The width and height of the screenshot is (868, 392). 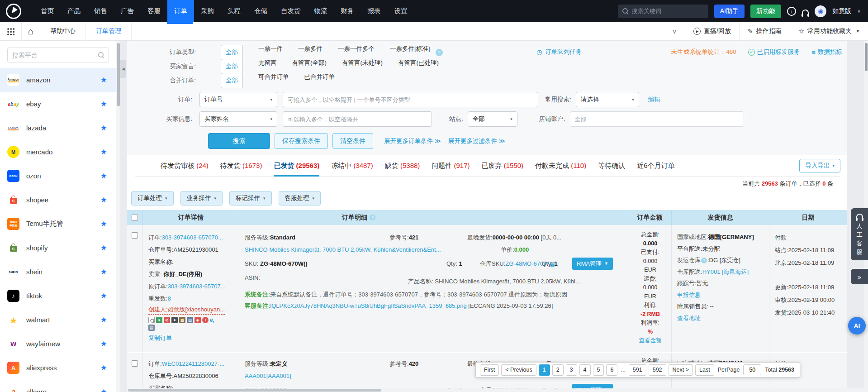 I want to click on nav-item-customer-service: 客服, so click(x=154, y=11).